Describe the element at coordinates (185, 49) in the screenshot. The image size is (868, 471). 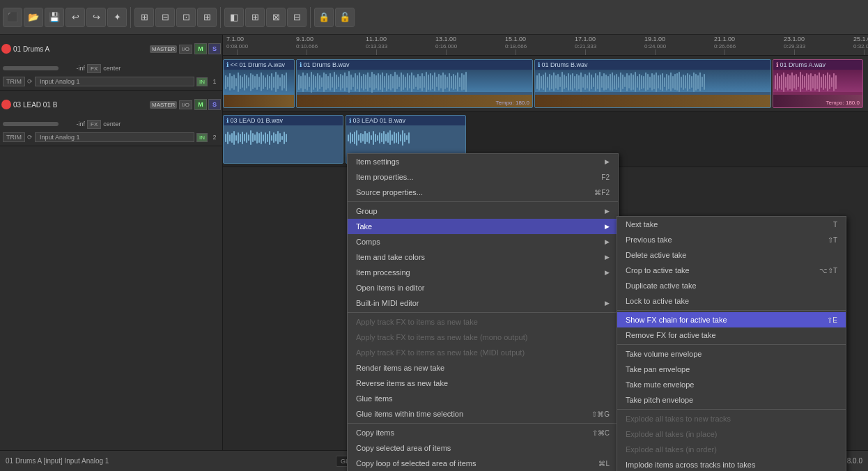
I see `track-1-io: I/O` at that location.